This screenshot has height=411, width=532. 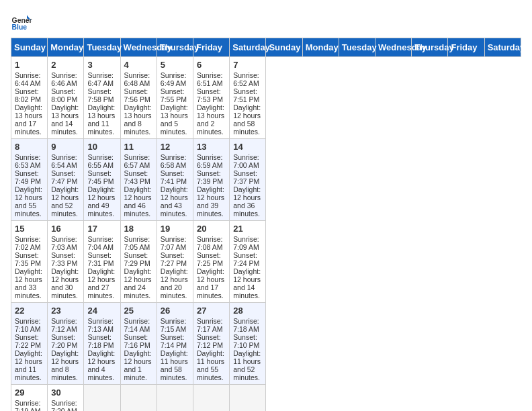 I want to click on sunrise-text: Sunrise: 6:59 AM, so click(x=210, y=161).